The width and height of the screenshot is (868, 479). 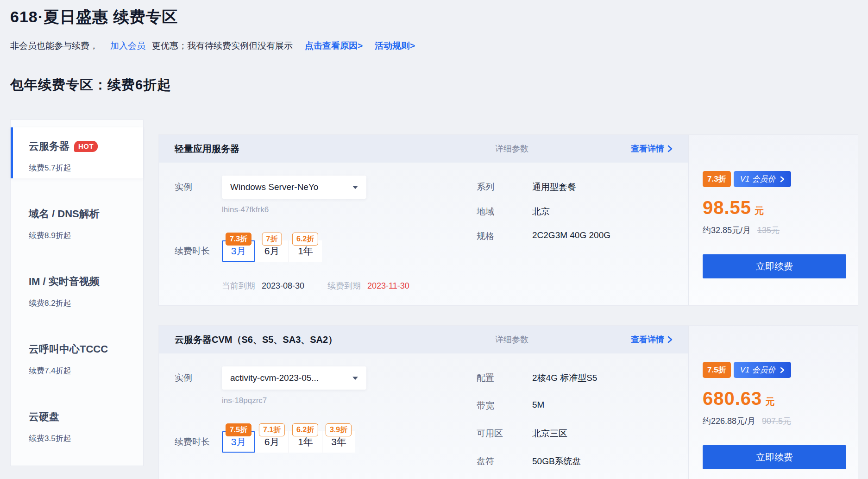 What do you see at coordinates (274, 378) in the screenshot?
I see `instance-select-value: activity-cvm-2023-05...` at bounding box center [274, 378].